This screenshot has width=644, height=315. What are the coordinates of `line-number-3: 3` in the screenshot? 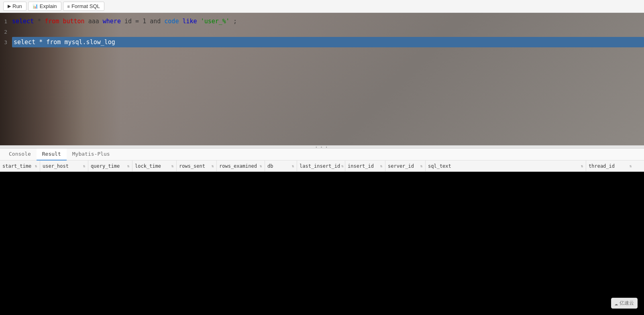 It's located at (6, 43).